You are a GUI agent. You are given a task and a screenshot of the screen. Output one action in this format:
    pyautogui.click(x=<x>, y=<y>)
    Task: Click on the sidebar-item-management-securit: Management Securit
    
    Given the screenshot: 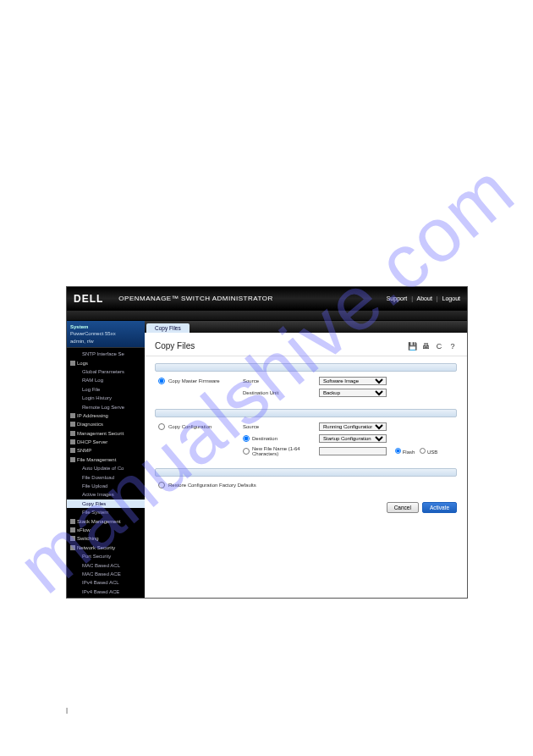 What is the action you would take?
    pyautogui.click(x=106, y=433)
    